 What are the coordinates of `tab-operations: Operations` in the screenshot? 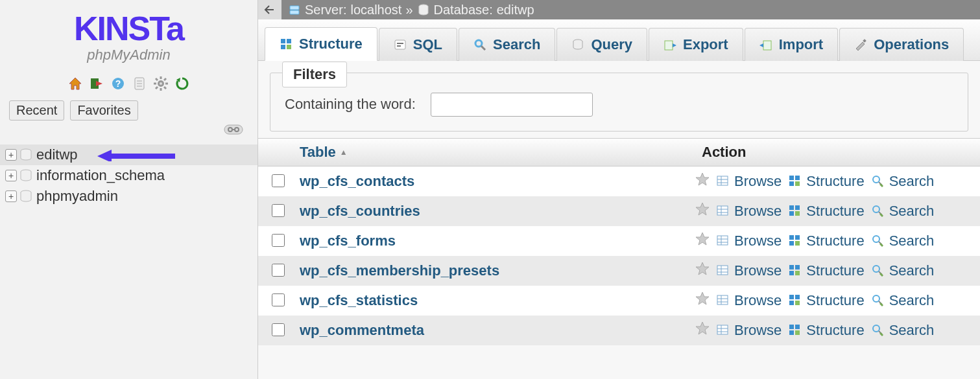 It's located at (902, 44).